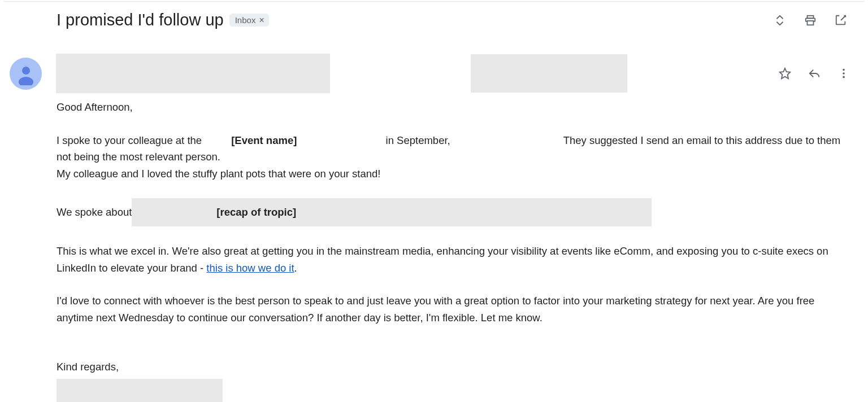  What do you see at coordinates (814, 73) in the screenshot?
I see `reply-icon` at bounding box center [814, 73].